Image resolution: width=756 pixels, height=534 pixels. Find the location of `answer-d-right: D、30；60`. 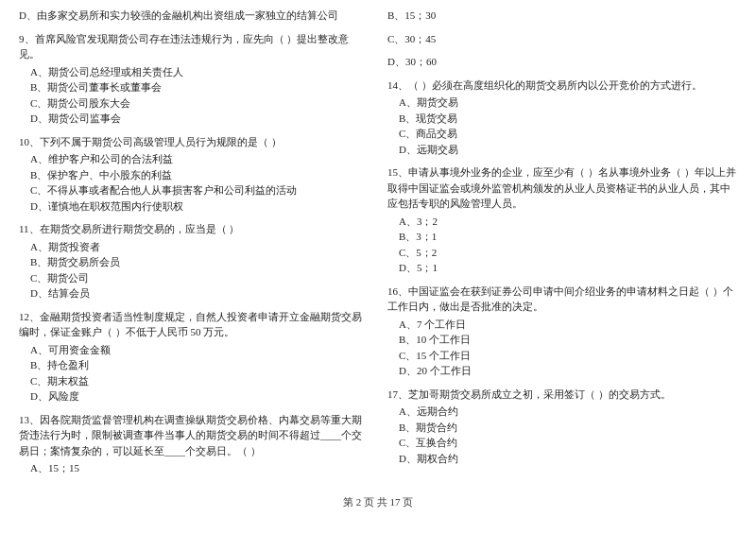

answer-d-right: D、30；60 is located at coordinates (562, 62).